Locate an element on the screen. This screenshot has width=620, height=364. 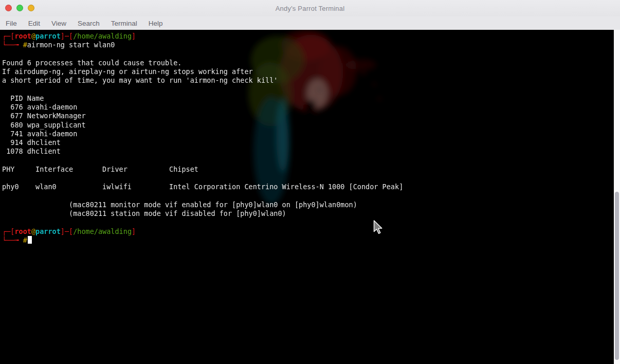
terminal-line: 680 wpa_supplicant is located at coordinates (311, 125).